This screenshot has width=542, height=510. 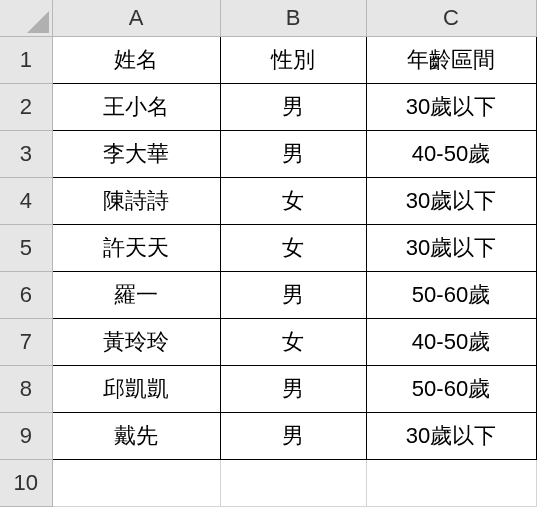 What do you see at coordinates (451, 60) in the screenshot?
I see `cell-C1: 年齡區間` at bounding box center [451, 60].